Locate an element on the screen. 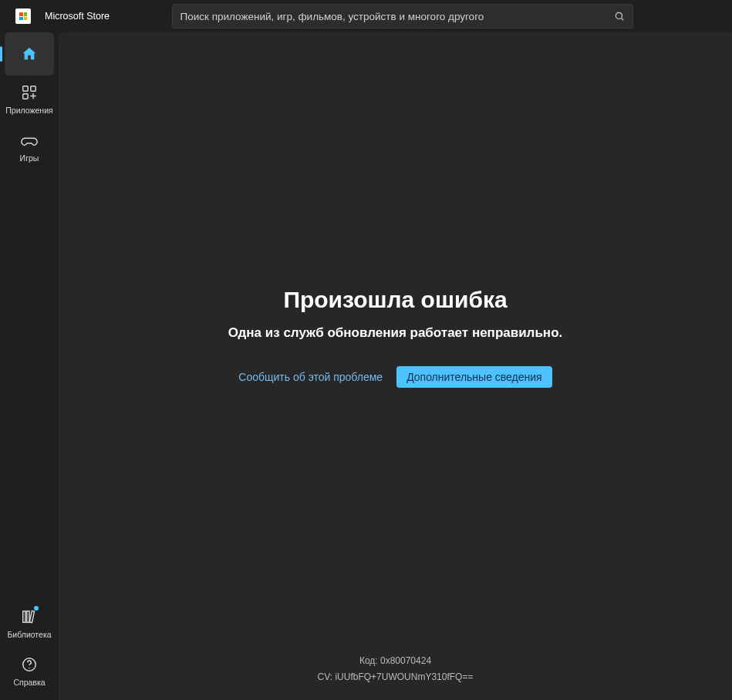 This screenshot has width=732, height=700. error-cv: CV: iUUfbFQ+7UWOUNmY310fFQ== is located at coordinates (395, 678).